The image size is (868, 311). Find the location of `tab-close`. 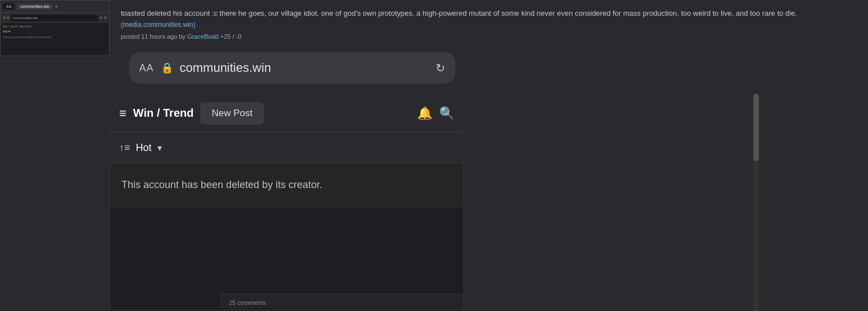

tab-close is located at coordinates (56, 7).